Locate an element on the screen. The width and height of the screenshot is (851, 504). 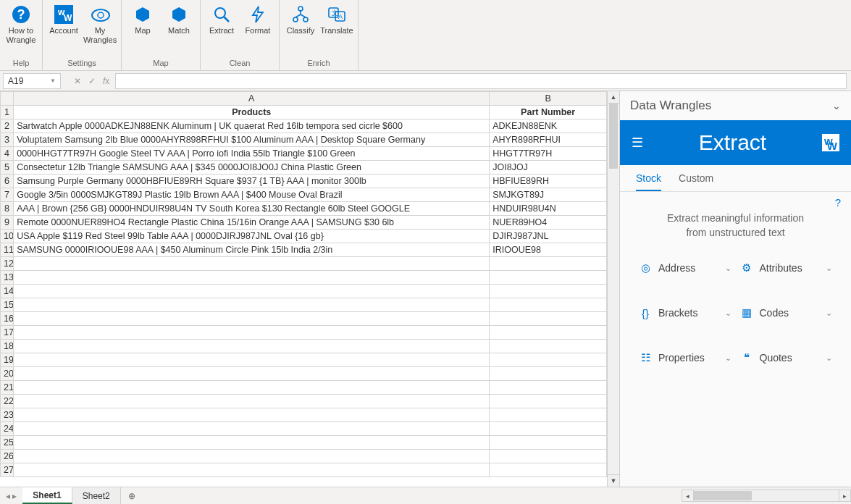
cell: Part Number is located at coordinates (548, 113).